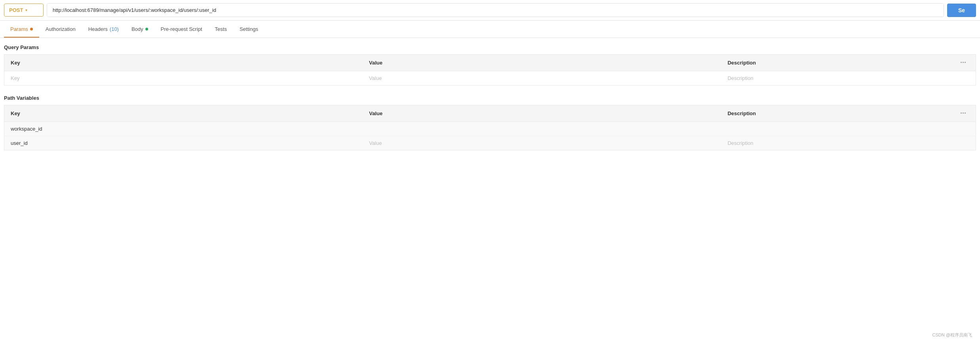 The image size is (980, 342). What do you see at coordinates (495, 10) in the screenshot?
I see `url-input-container` at bounding box center [495, 10].